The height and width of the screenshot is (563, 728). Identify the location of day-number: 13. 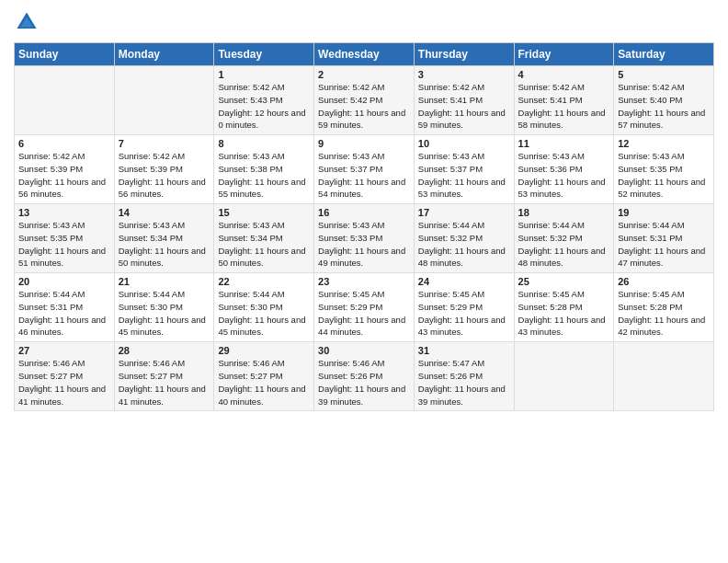
(64, 213).